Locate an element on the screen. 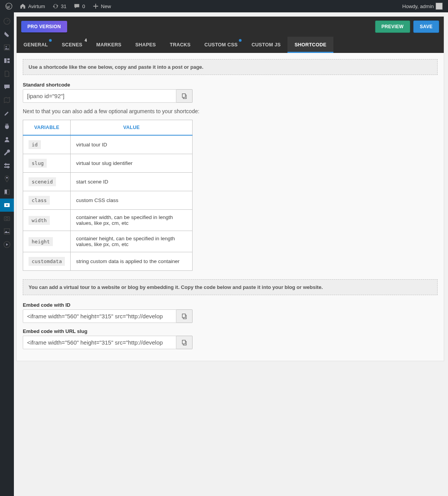 Image resolution: width=448 pixels, height=496 pixels. new-label: New is located at coordinates (106, 6).